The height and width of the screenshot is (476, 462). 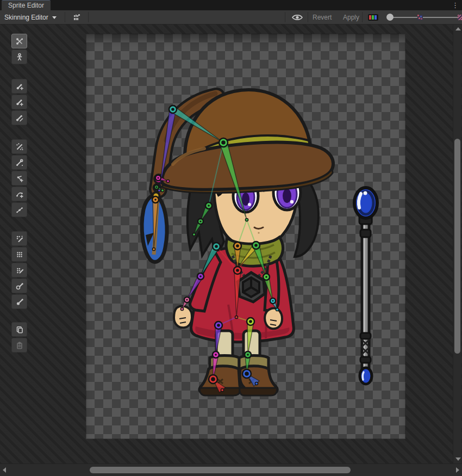 I want to click on scroll-up-arrow, so click(x=458, y=29).